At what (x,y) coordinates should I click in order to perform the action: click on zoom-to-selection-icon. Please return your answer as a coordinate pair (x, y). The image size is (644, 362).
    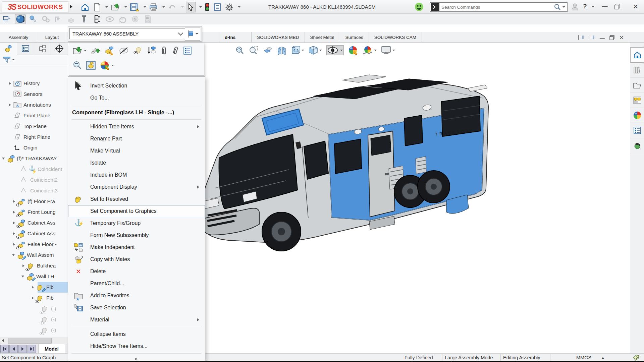
    Looking at the image, I should click on (77, 65).